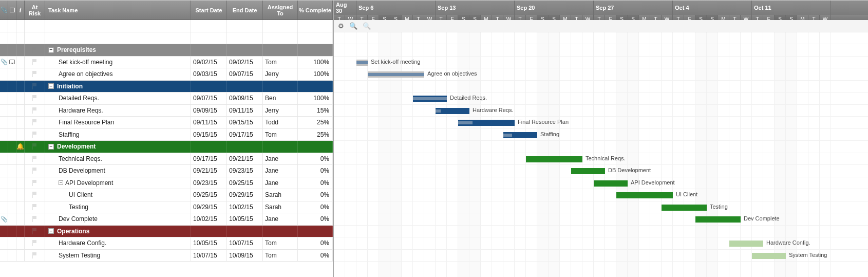 The image size is (868, 277). What do you see at coordinates (280, 10) in the screenshot?
I see `col-assigned: Assigned To` at bounding box center [280, 10].